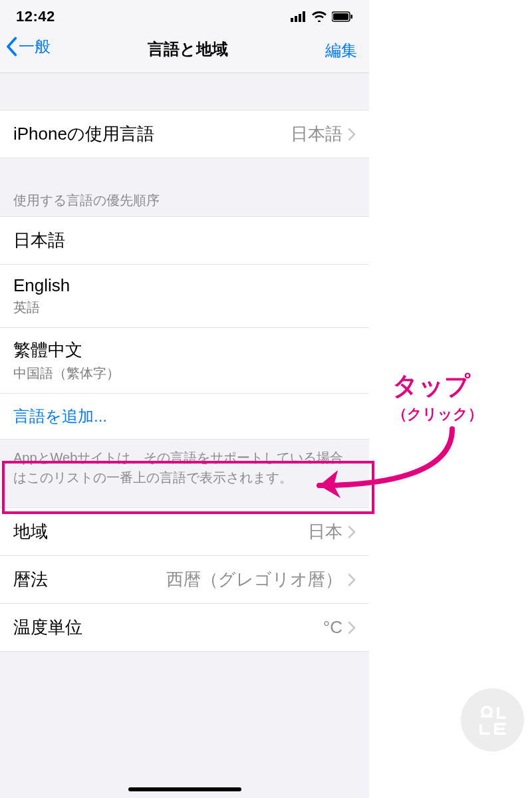 The width and height of the screenshot is (532, 798). Describe the element at coordinates (35, 47) in the screenshot. I see `back-label: 一般` at that location.